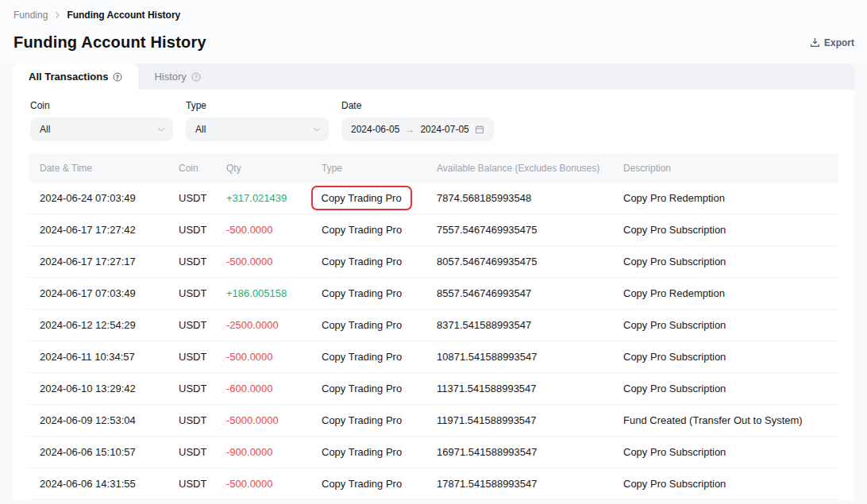 The height and width of the screenshot is (504, 867). I want to click on cell-datetime: 2024-06-12 12:54:29, so click(98, 325).